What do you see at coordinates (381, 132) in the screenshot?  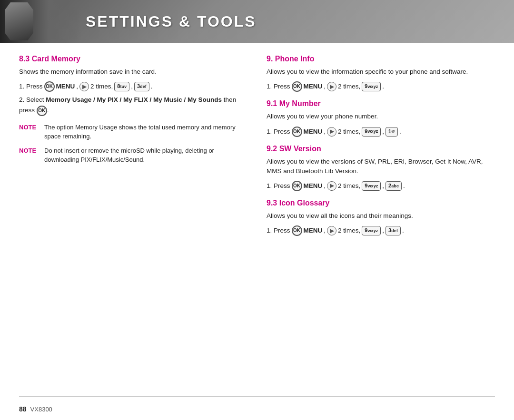 I see `section91-step1: 1. Press OK MENU, ▶ 2 times, 9 wxyz, 1 @…` at bounding box center [381, 132].